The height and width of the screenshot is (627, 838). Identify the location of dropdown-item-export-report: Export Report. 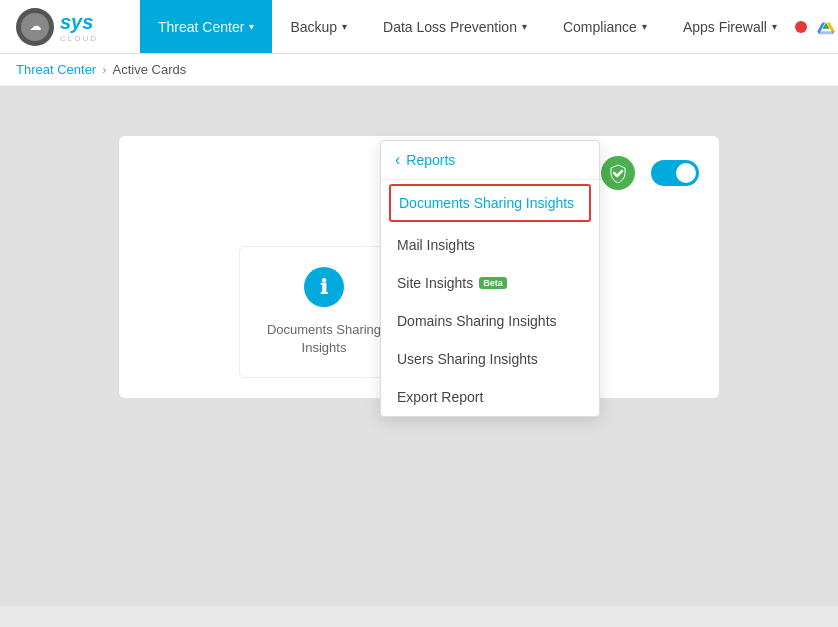
(490, 397).